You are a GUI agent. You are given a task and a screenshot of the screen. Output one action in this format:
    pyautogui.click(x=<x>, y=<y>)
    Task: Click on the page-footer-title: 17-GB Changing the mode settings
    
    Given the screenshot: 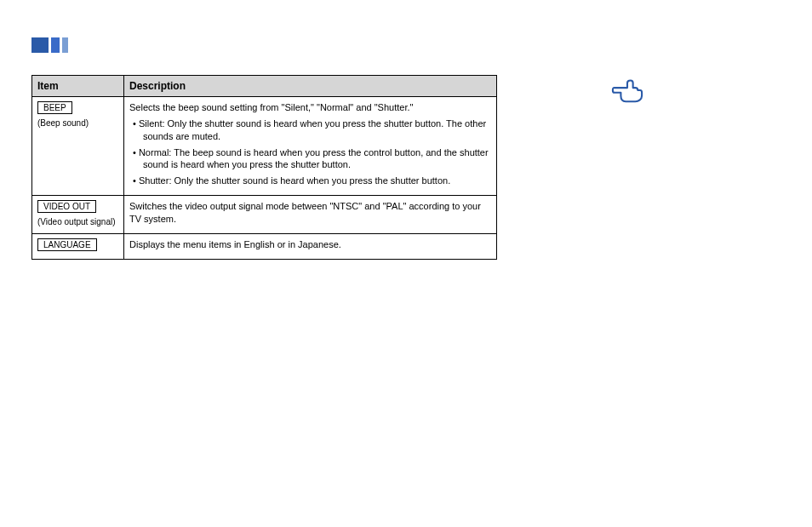 What is the action you would take?
    pyautogui.click(x=406, y=507)
    